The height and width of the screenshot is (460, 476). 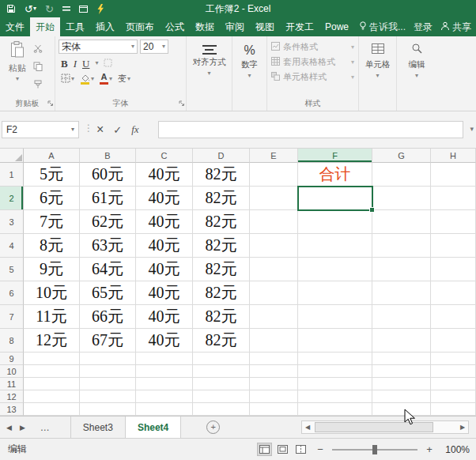 I want to click on cell-A7: 11元, so click(x=52, y=317).